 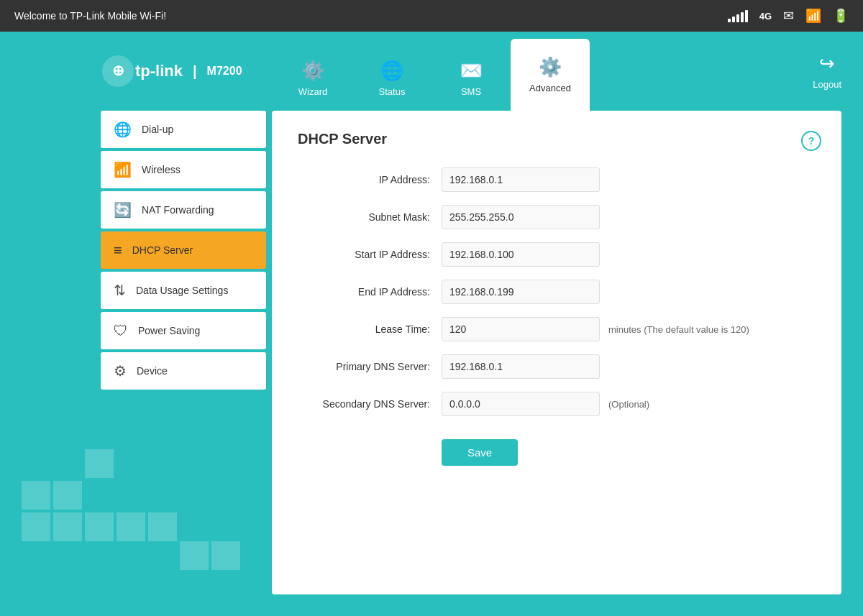 I want to click on ip-address-input, so click(x=521, y=180).